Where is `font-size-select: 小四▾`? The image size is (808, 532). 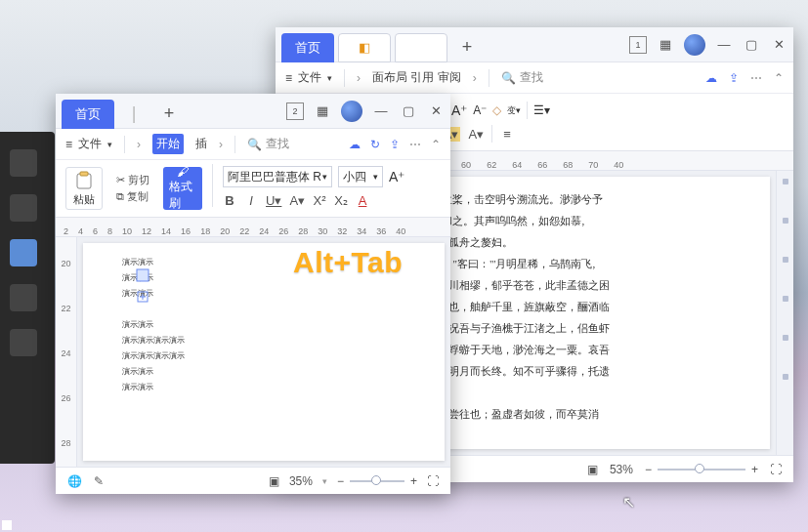
font-size-select: 小四▾ is located at coordinates (361, 177).